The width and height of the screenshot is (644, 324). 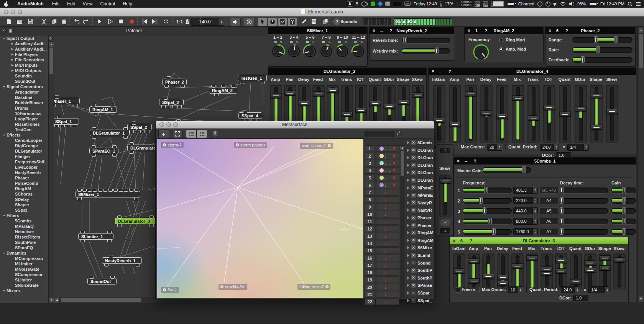 What do you see at coordinates (171, 102) in the screenshot?
I see `patch-node-sspat_3: SSpat_3` at bounding box center [171, 102].